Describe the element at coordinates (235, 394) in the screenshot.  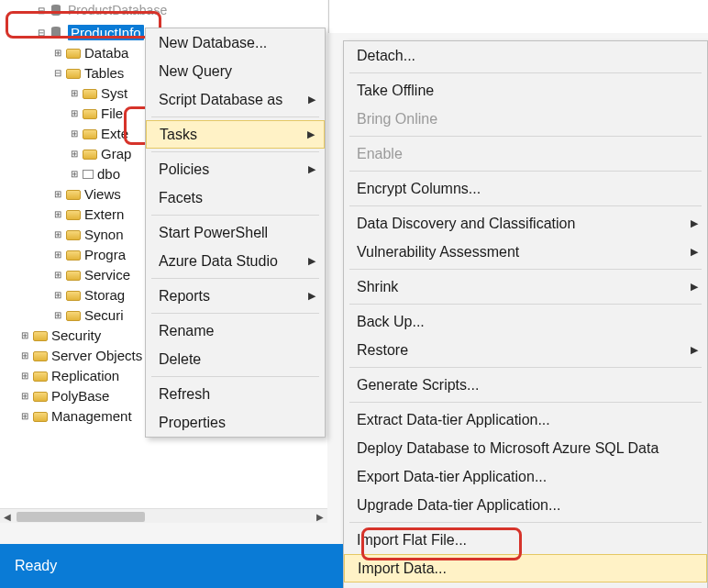
I see `menu-item: Refresh` at that location.